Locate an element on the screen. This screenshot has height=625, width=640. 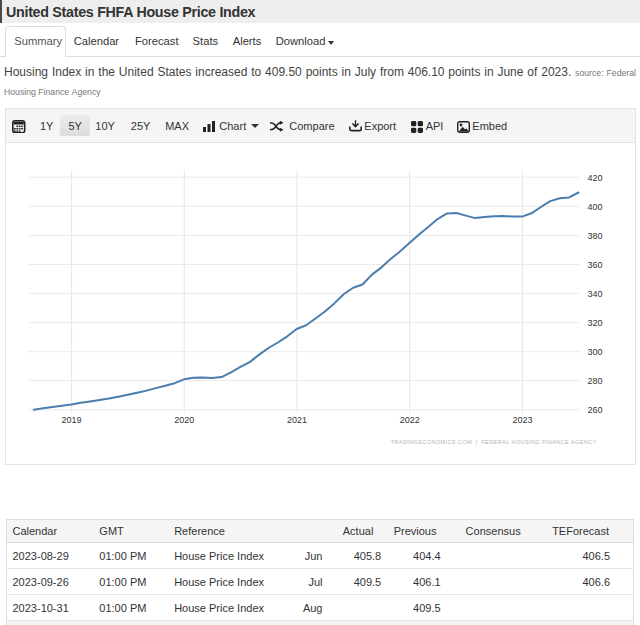
svg-text: 320 is located at coordinates (594, 323).